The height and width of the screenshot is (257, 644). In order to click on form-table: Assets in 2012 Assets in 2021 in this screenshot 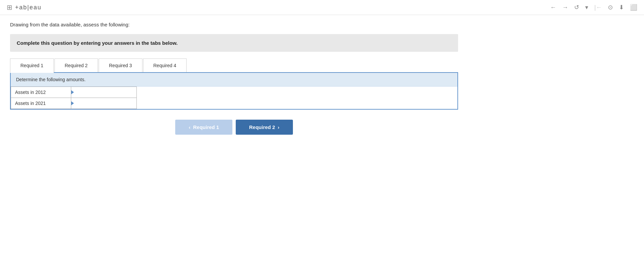, I will do `click(234, 98)`.